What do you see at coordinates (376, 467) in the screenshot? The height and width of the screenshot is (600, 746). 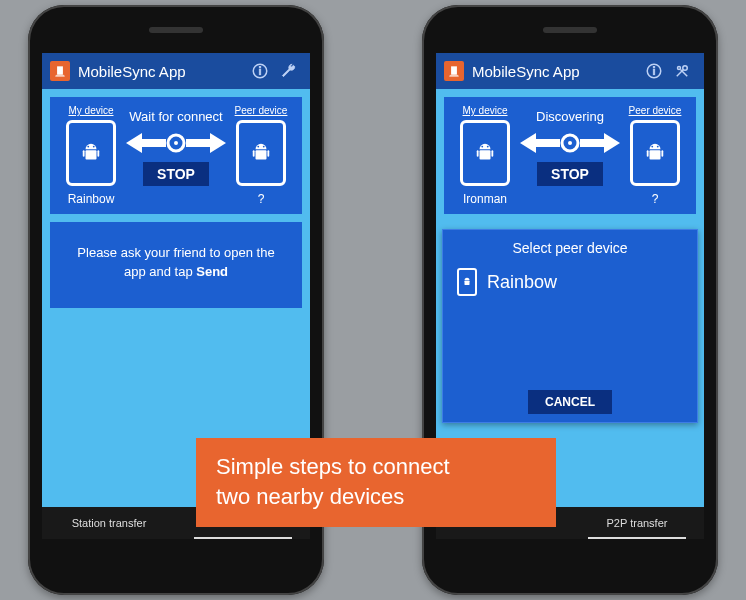 I see `caption-line-1: Simple steps to connect` at bounding box center [376, 467].